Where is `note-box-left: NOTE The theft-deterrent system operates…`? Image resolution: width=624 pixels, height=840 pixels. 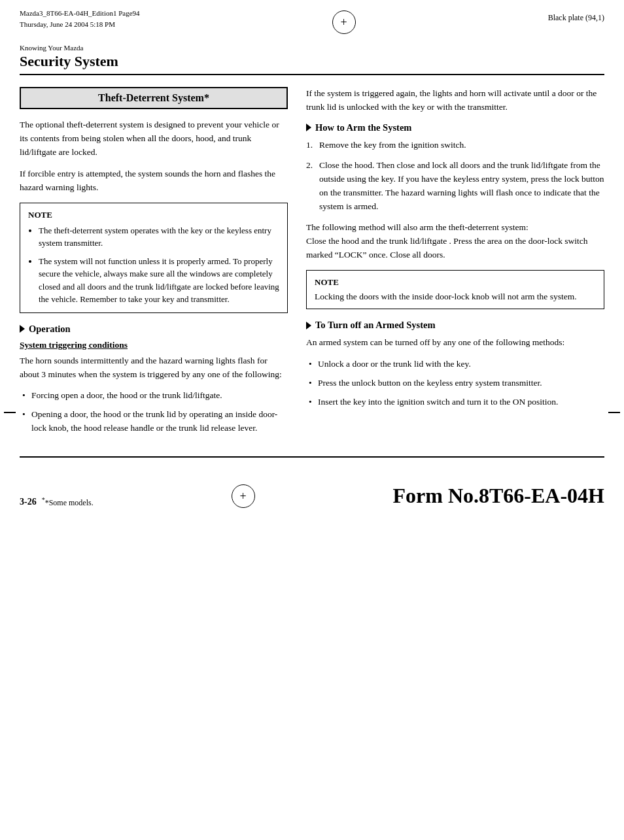
note-box-left: NOTE The theft-deterrent system operates… is located at coordinates (154, 258).